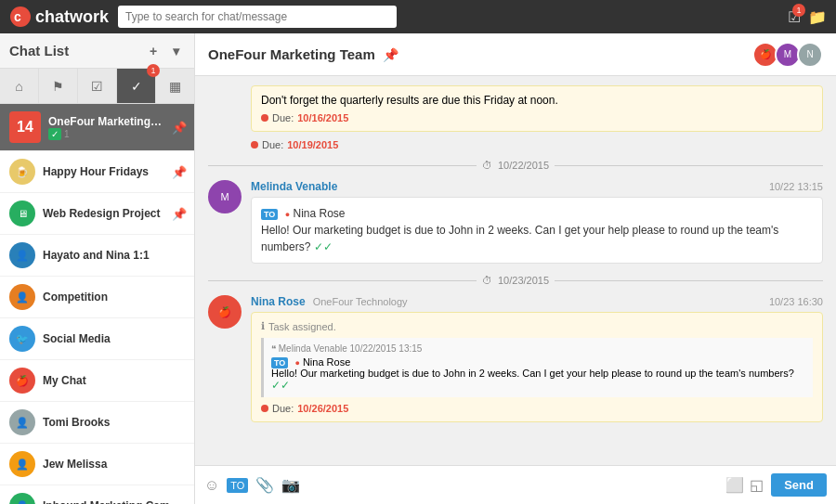  What do you see at coordinates (20, 85) in the screenshot?
I see `tab-home: ⌂` at bounding box center [20, 85].